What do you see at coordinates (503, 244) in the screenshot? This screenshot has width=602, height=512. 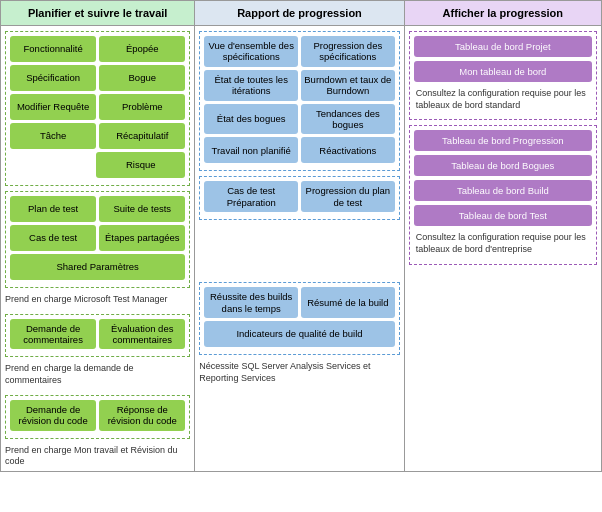 I see `col3-note2: Consultez la configuration requise pour …` at bounding box center [503, 244].